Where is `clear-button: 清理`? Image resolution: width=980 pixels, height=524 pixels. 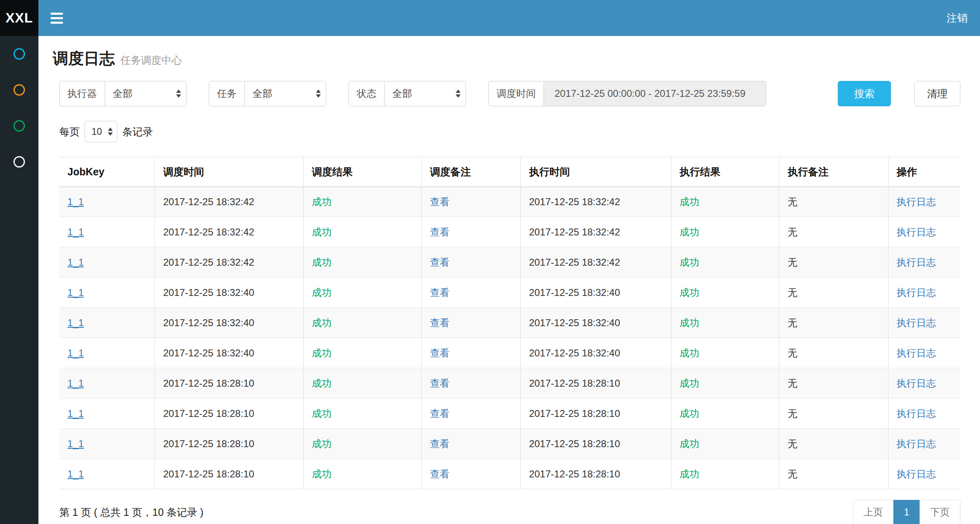
clear-button: 清理 is located at coordinates (937, 94).